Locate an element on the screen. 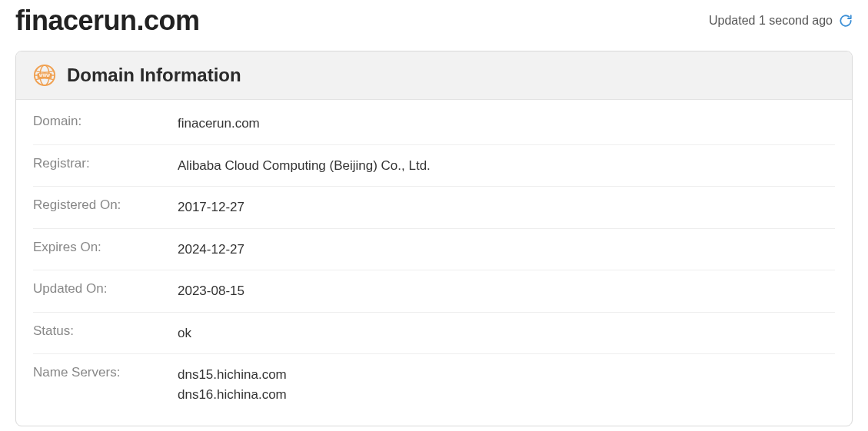  label-expires-on: Expires On: is located at coordinates (105, 247).